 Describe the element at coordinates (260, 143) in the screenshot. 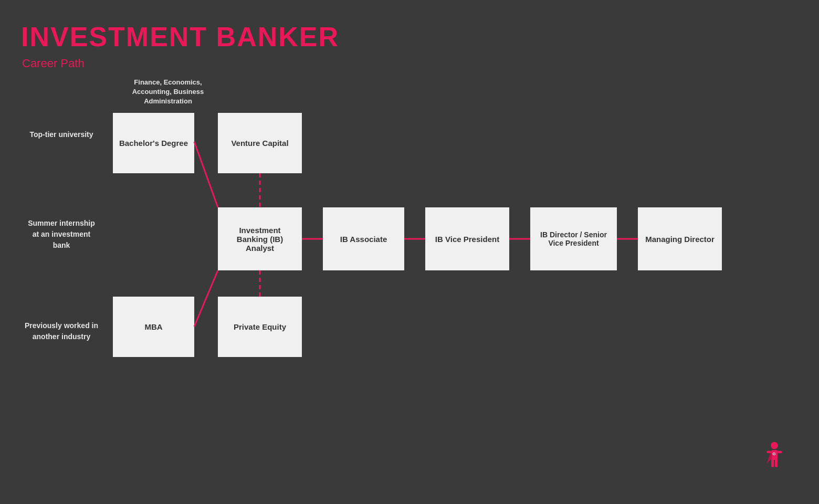

I see `box-venture: Venture Capital` at that location.